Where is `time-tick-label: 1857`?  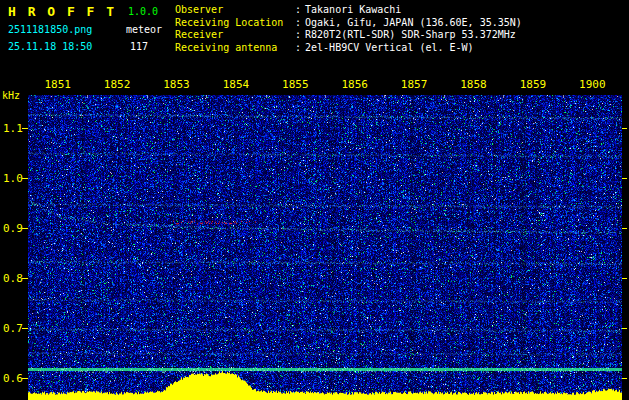 time-tick-label: 1857 is located at coordinates (414, 84).